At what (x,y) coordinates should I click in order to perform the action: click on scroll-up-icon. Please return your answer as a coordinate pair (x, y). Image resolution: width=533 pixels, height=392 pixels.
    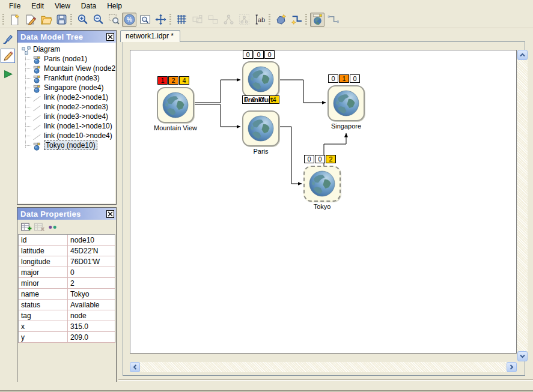
    Looking at the image, I should click on (523, 55).